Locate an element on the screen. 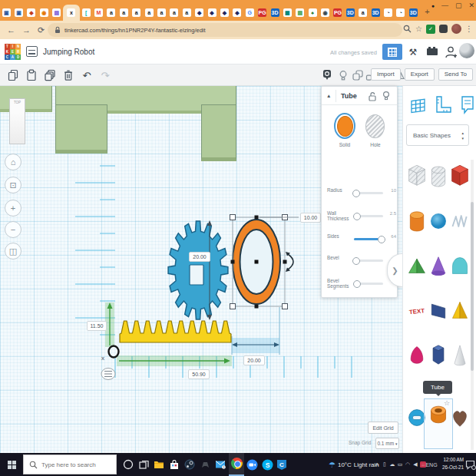 This screenshot has width=476, height=476. search-input is located at coordinates (76, 465).